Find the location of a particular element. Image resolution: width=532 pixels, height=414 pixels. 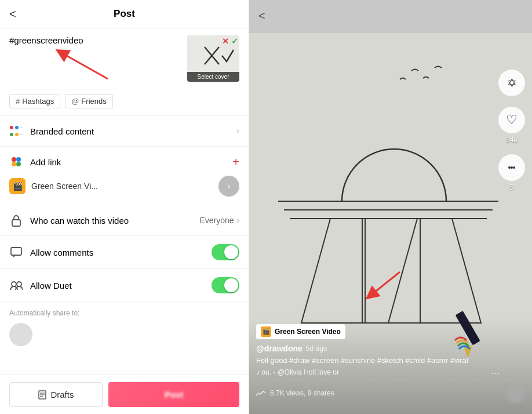

caption-section: #greenscreenvideo is located at coordinates (124, 59).